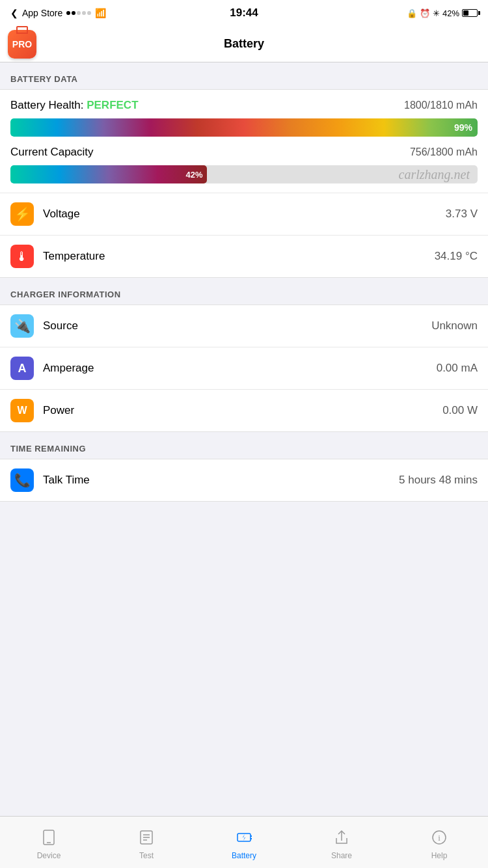 This screenshot has width=488, height=868. Describe the element at coordinates (44, 326) in the screenshot. I see `source-left: 🔌 Source` at that location.